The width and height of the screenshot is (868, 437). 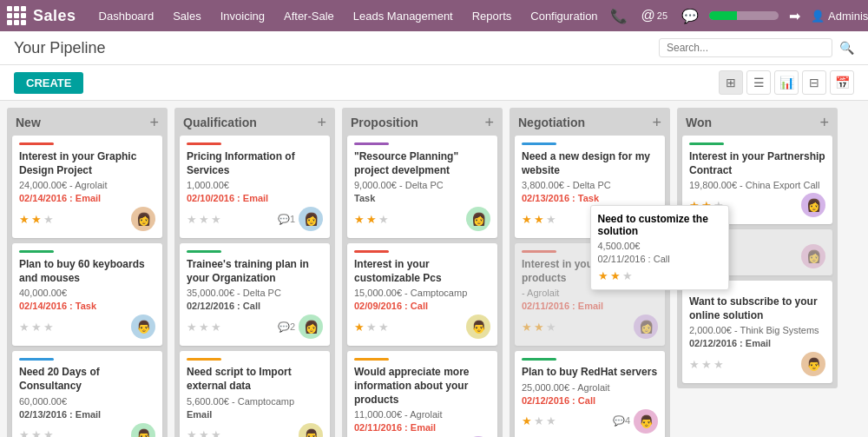 What do you see at coordinates (220, 122) in the screenshot?
I see `col-title-qualification: Qualification` at bounding box center [220, 122].